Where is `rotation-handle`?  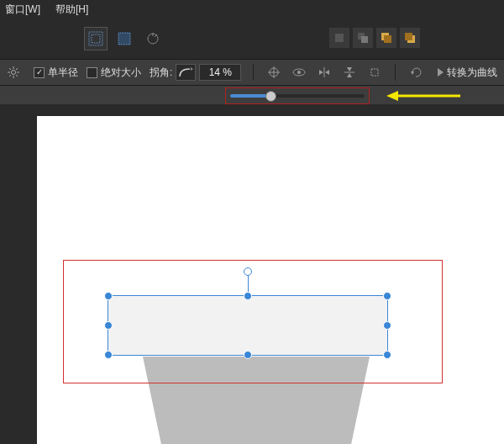 rotation-handle is located at coordinates (248, 272).